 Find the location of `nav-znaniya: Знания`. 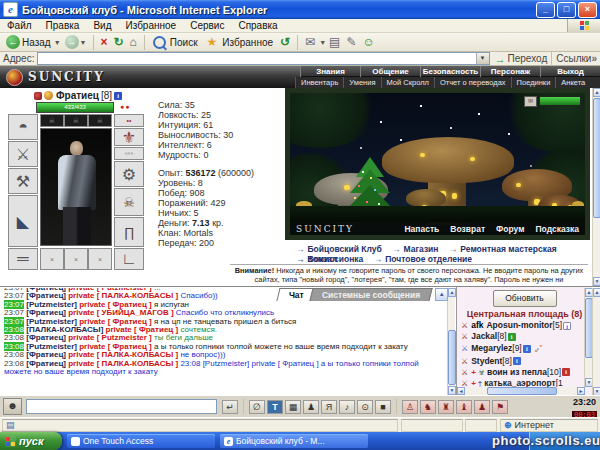

nav-znaniya: Знания is located at coordinates (330, 72).